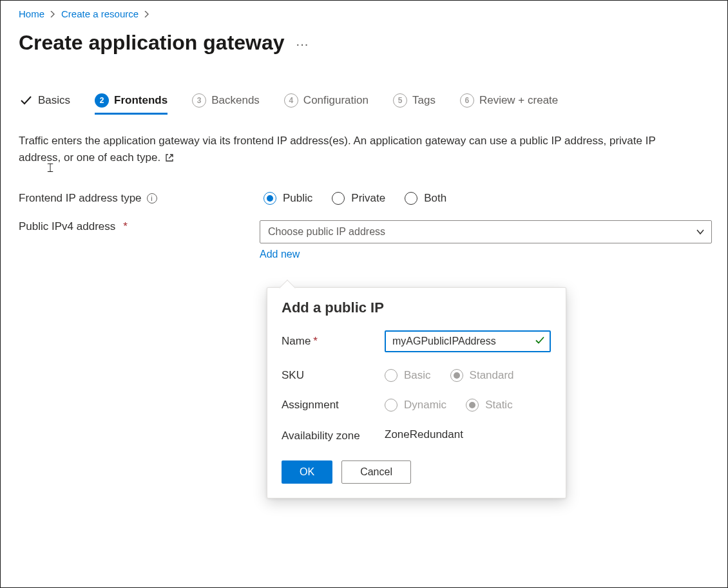 Image resolution: width=728 pixels, height=588 pixels. What do you see at coordinates (417, 375) in the screenshot?
I see `radio-label: Basic` at bounding box center [417, 375].